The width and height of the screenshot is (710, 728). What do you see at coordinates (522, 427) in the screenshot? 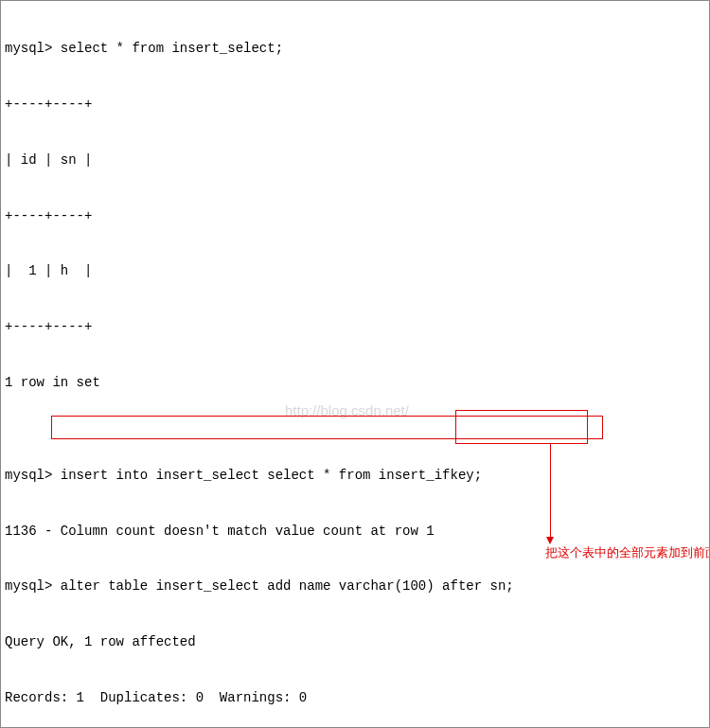
I see `annotation-box-inner` at bounding box center [522, 427].